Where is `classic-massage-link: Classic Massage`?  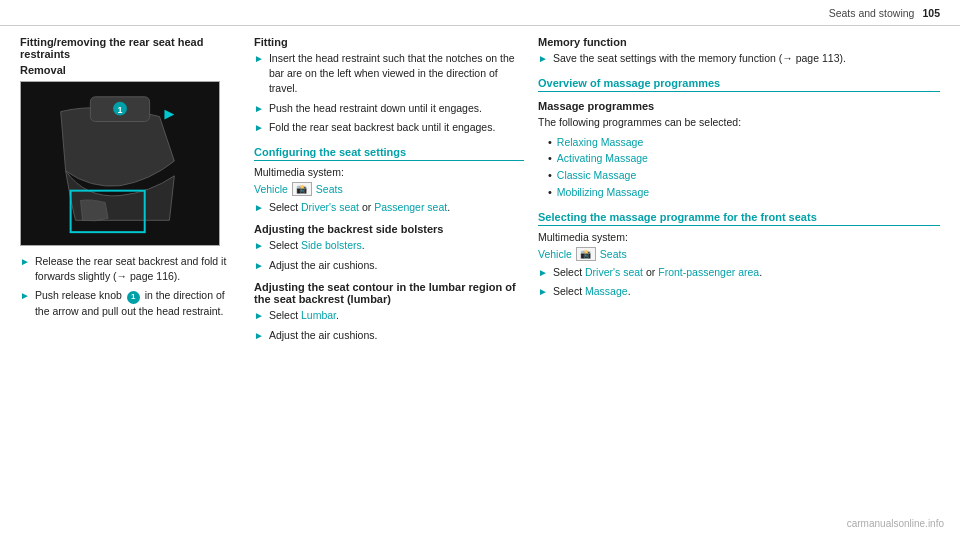
classic-massage-link: Classic Massage is located at coordinates (596, 176).